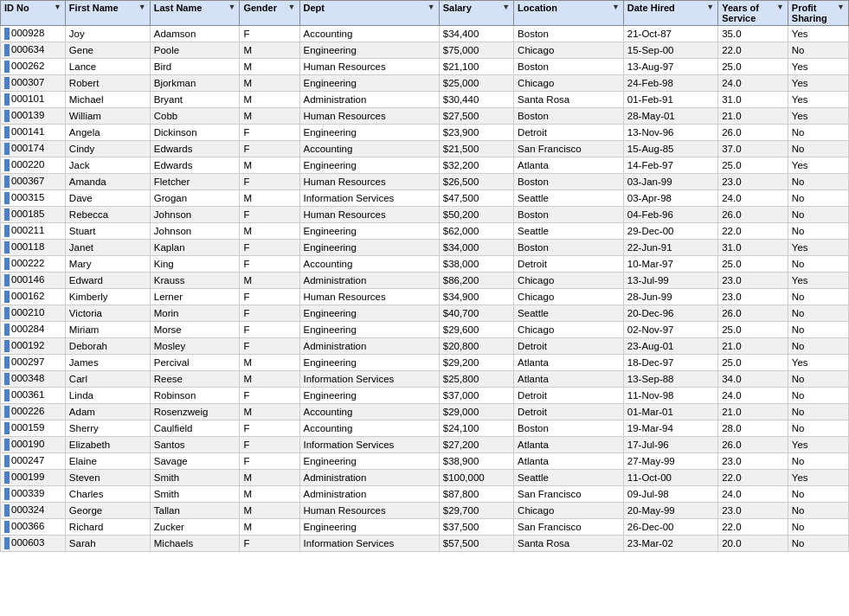 This screenshot has width=849, height=616. I want to click on table-row: 000634GenePooleMEngineering$75,000Chicag…, so click(425, 50).